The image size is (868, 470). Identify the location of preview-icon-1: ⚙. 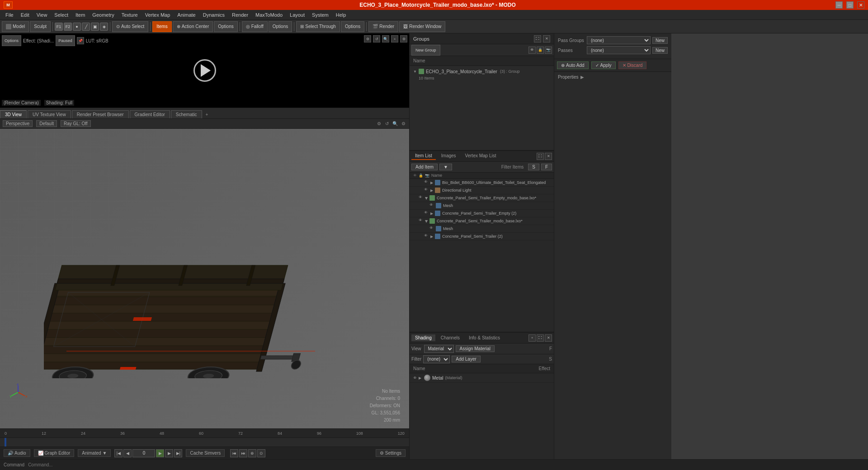
(368, 39).